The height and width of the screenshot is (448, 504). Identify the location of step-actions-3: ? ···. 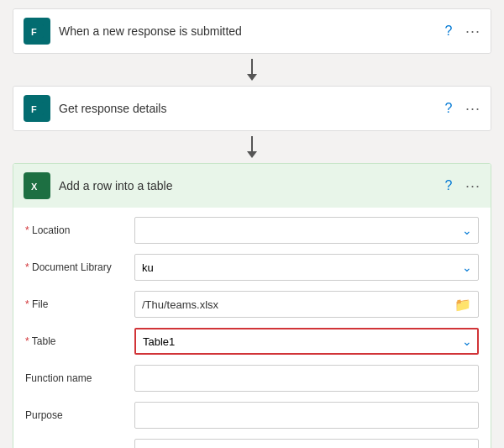
(459, 186).